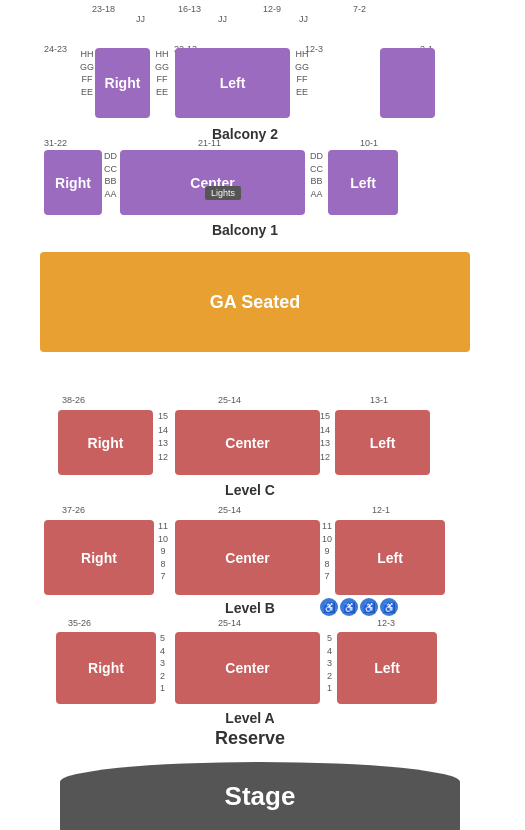 The width and height of the screenshot is (525, 830). Describe the element at coordinates (106, 668) in the screenshot. I see `la-right-block: Right` at that location.